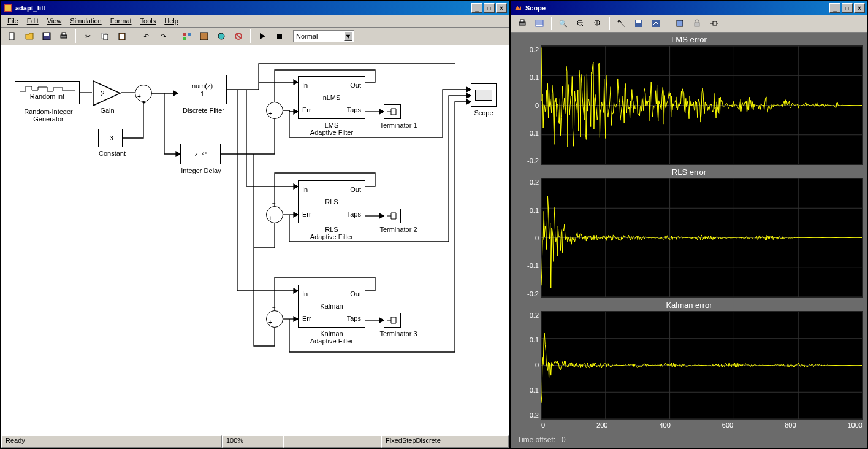 This screenshot has width=868, height=449. Describe the element at coordinates (714, 23) in the screenshot. I see `signal-select-button` at that location.